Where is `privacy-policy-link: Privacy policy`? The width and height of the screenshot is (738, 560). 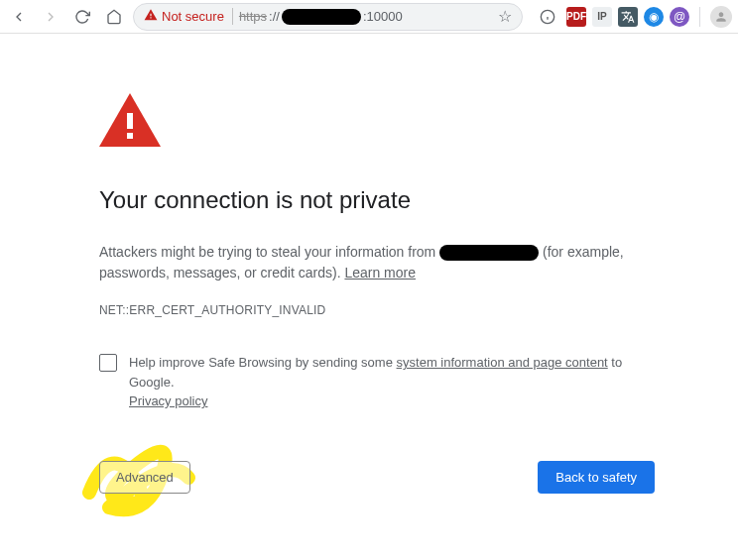
privacy-policy-link: Privacy policy is located at coordinates (169, 400).